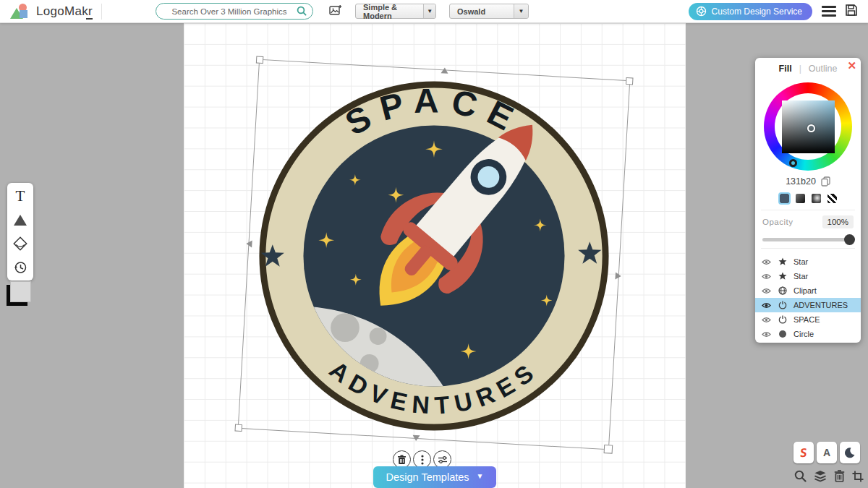 This screenshot has width=868, height=488. Describe the element at coordinates (783, 334) in the screenshot. I see `circle-icon` at that location.